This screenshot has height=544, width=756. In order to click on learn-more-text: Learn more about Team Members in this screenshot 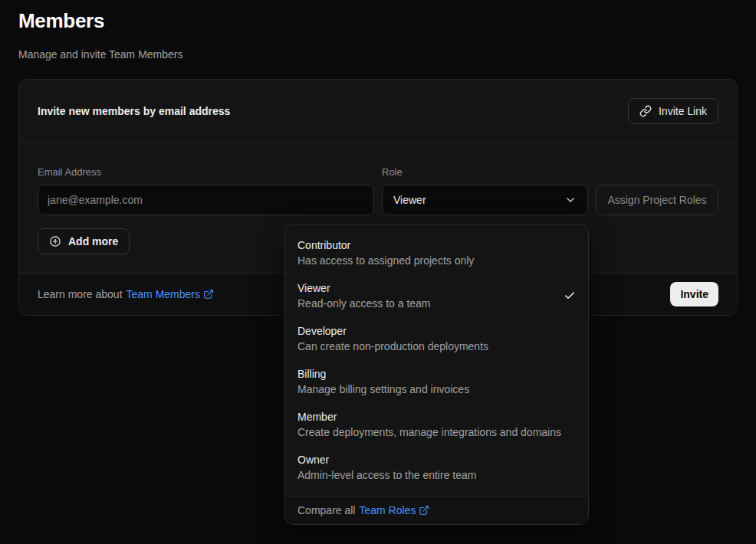, I will do `click(126, 294)`.